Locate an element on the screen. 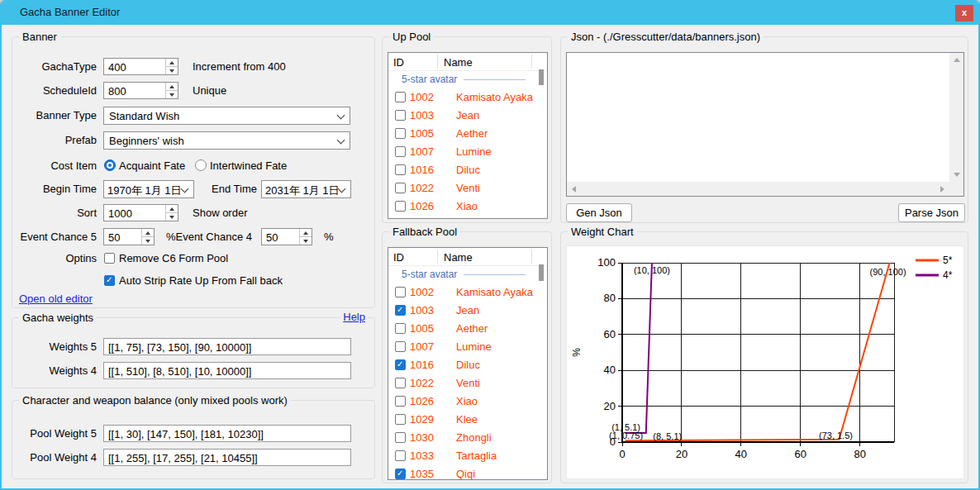 The image size is (980, 490). window-title: Gacha Banner Editor is located at coordinates (69, 12).